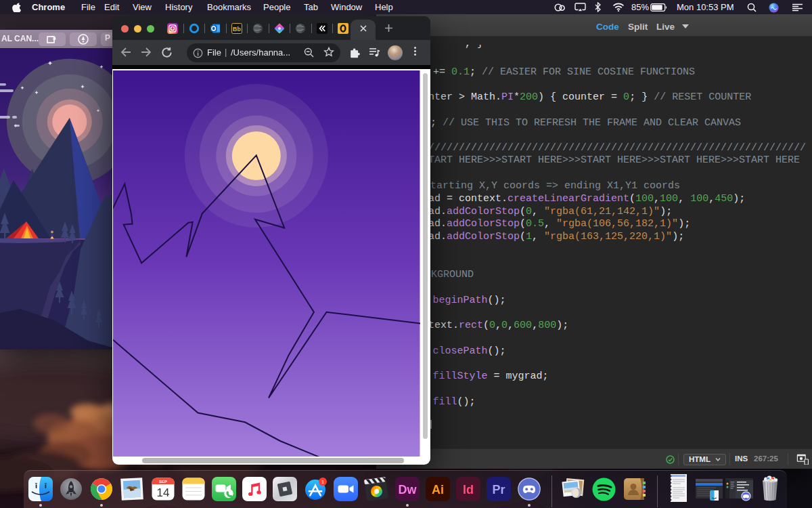  I want to click on svg-text: Id, so click(468, 490).